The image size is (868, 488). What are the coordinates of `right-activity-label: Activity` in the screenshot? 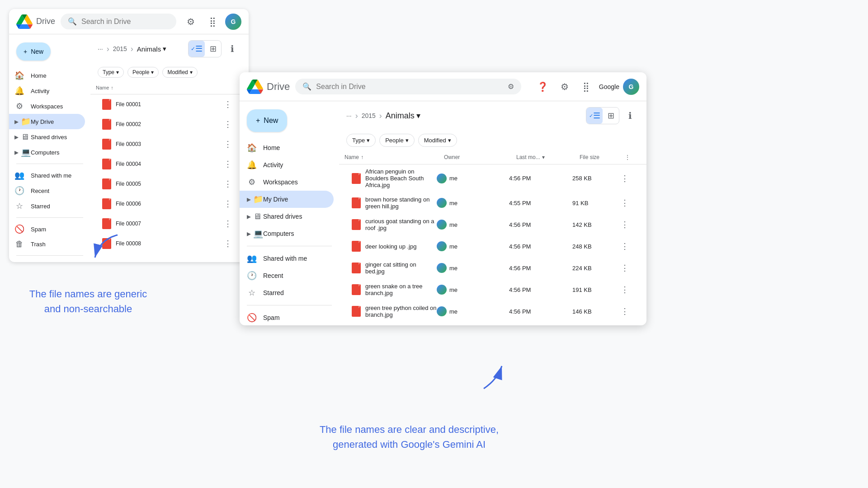 It's located at (273, 165).